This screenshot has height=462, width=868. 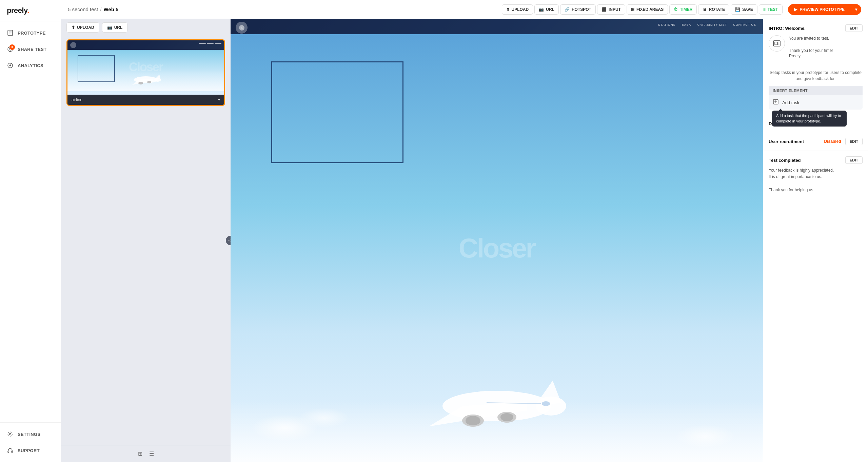 I want to click on timer-button: ⏱ TIMER, so click(x=683, y=9).